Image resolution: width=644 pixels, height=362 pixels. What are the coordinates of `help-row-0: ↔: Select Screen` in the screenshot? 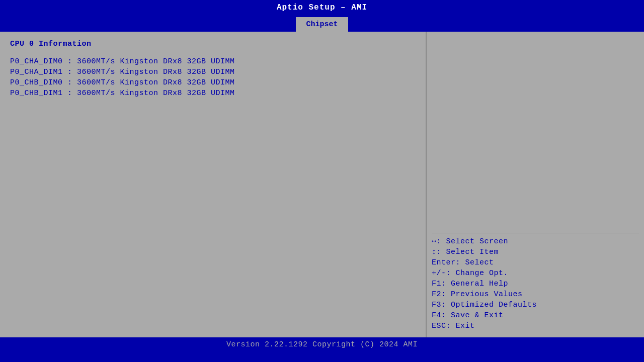 It's located at (535, 241).